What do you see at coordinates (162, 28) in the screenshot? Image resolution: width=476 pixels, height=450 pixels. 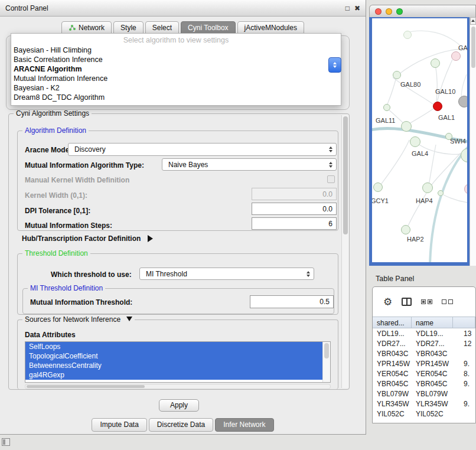 I see `tab-label: Select` at bounding box center [162, 28].